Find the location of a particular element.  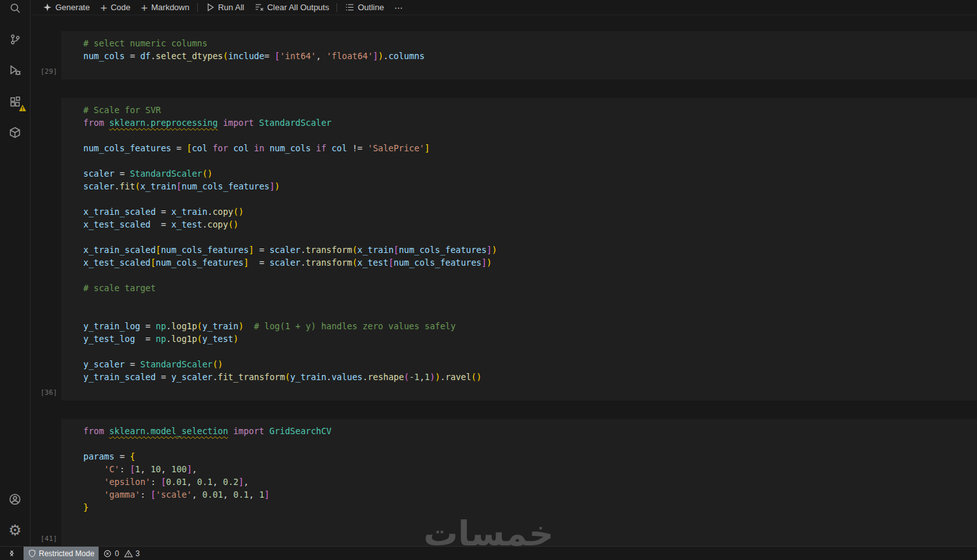

gear-icon: ⚙ is located at coordinates (15, 530).